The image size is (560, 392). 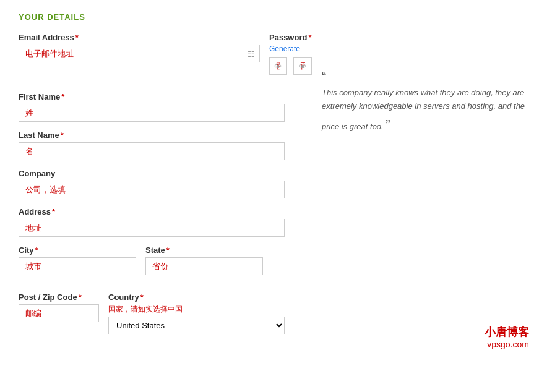 I want to click on state-group: State*, so click(x=204, y=260).